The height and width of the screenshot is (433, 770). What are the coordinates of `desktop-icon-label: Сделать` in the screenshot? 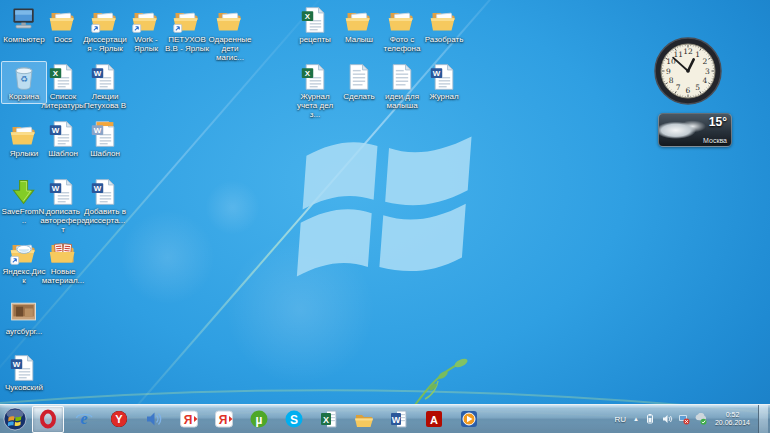 It's located at (358, 96).